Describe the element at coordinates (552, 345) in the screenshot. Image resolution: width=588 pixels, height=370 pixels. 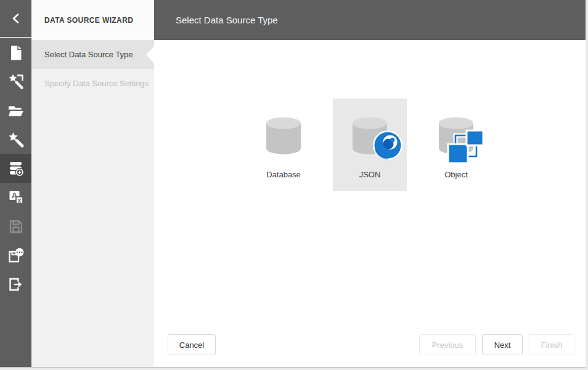
I see `finish-button: Finish` at that location.